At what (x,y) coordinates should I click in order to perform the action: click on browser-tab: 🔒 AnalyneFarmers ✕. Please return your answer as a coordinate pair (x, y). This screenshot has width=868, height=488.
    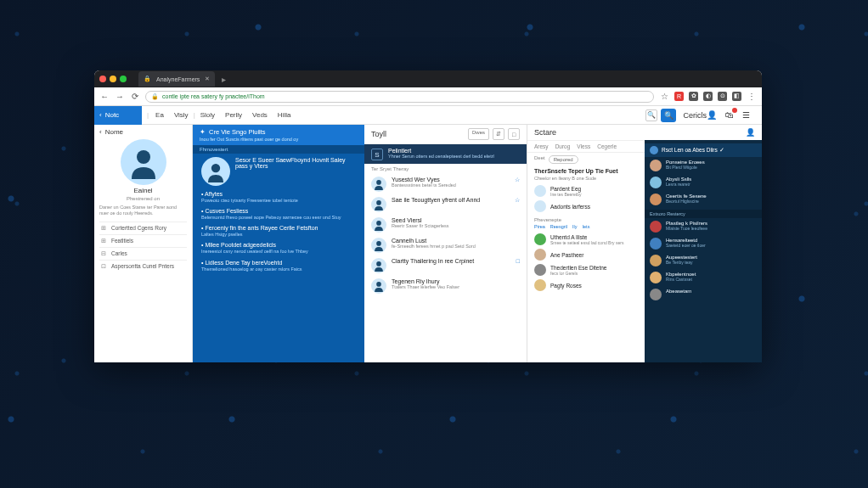
    Looking at the image, I should click on (177, 79).